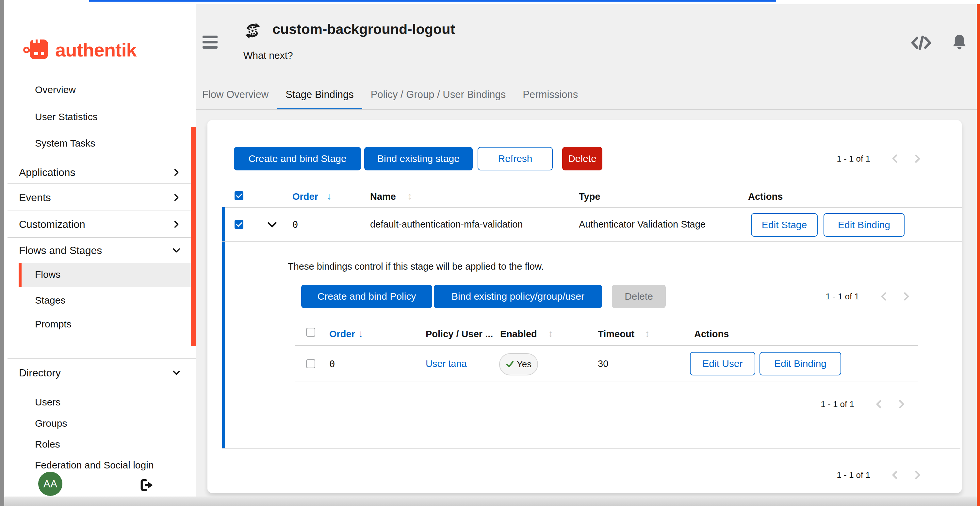 The height and width of the screenshot is (506, 980). I want to click on delete-button: Delete, so click(582, 159).